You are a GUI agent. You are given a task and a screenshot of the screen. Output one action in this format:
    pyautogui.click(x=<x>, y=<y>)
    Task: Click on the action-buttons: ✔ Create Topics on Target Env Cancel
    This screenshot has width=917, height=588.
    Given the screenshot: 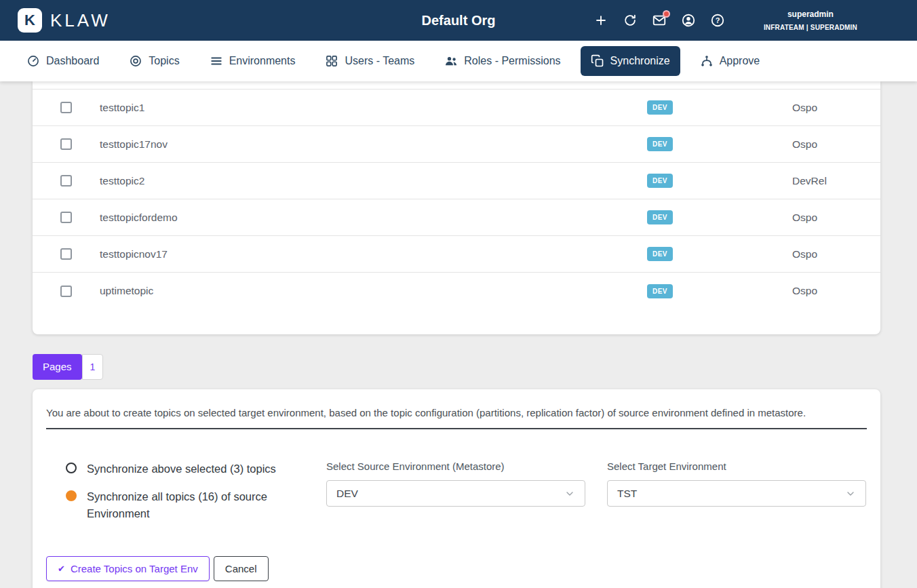 What is the action you would take?
    pyautogui.click(x=456, y=568)
    